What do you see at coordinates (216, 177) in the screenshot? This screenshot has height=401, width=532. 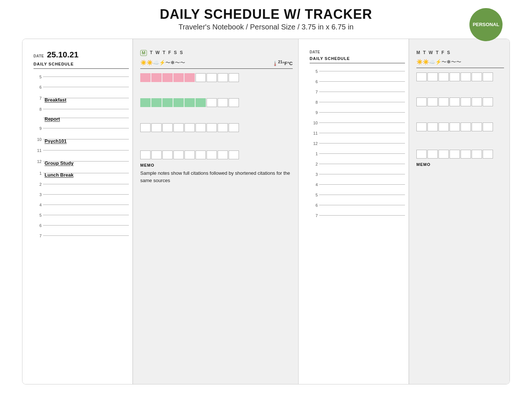 I see `memo-text-left: Sample notes show full citations followe…` at bounding box center [216, 177].